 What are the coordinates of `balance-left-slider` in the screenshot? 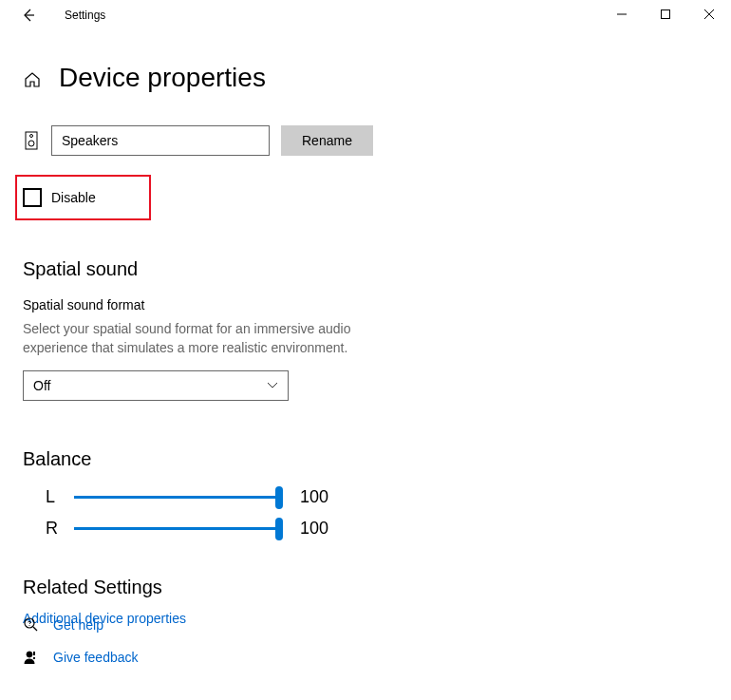 It's located at (178, 498).